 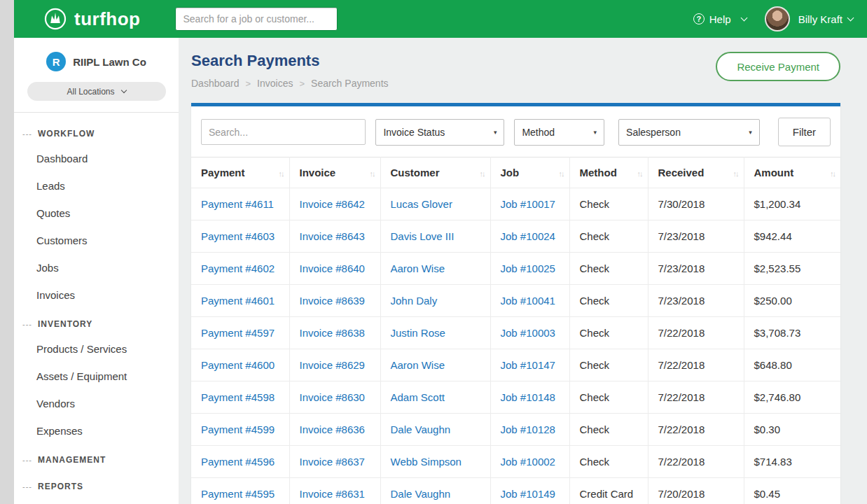 What do you see at coordinates (826, 20) in the screenshot?
I see `user-menu: Billy Kraft` at bounding box center [826, 20].